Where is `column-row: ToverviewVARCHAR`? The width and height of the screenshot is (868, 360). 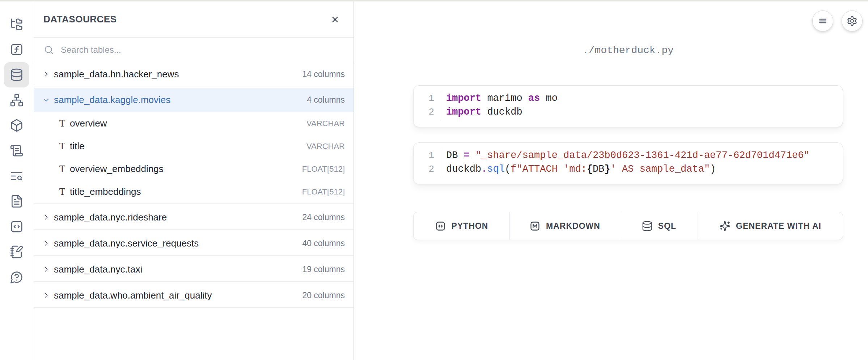 column-row: ToverviewVARCHAR is located at coordinates (194, 124).